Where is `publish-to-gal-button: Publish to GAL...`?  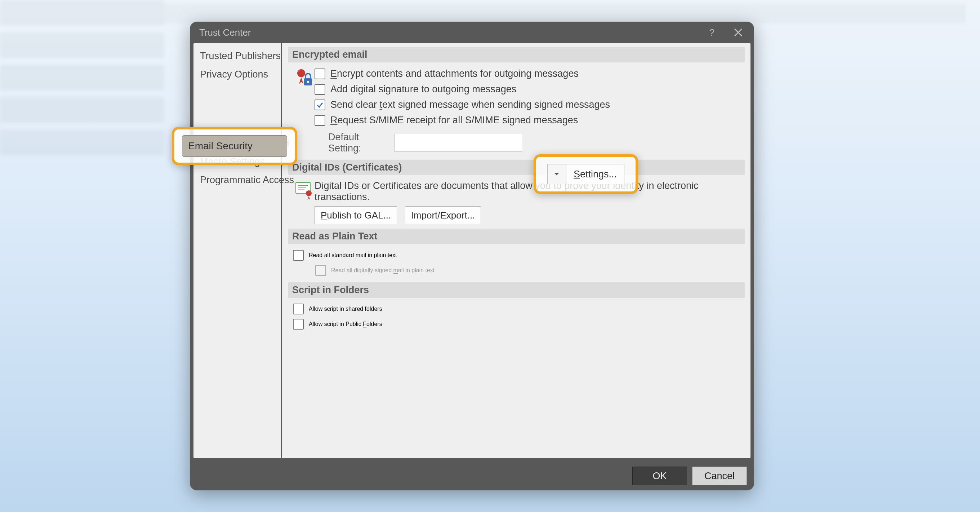
publish-to-gal-button: Publish to GAL... is located at coordinates (356, 215).